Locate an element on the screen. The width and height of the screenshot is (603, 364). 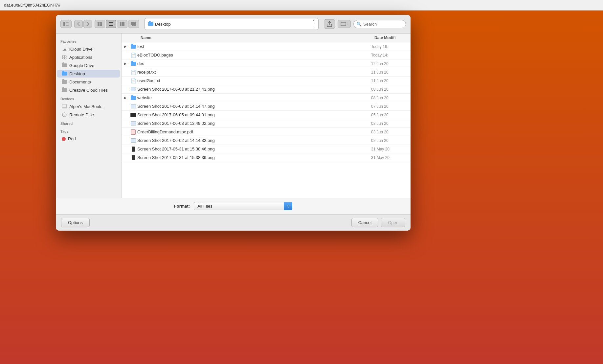
cancel-button: Cancel is located at coordinates (365, 223).